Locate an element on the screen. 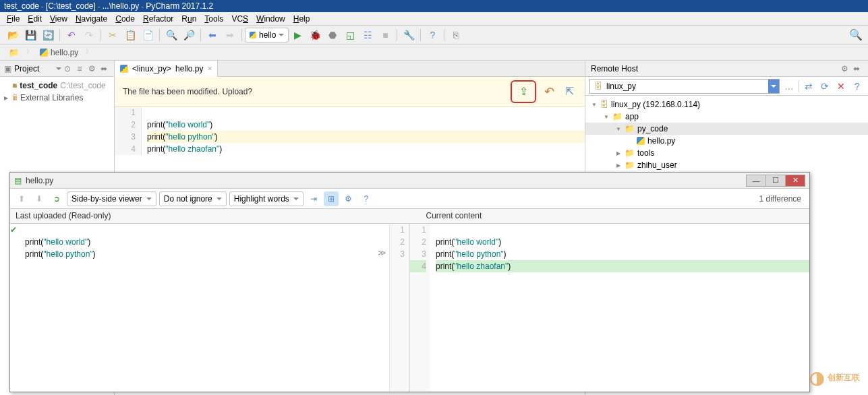  run-config-selector: hello is located at coordinates (267, 35).